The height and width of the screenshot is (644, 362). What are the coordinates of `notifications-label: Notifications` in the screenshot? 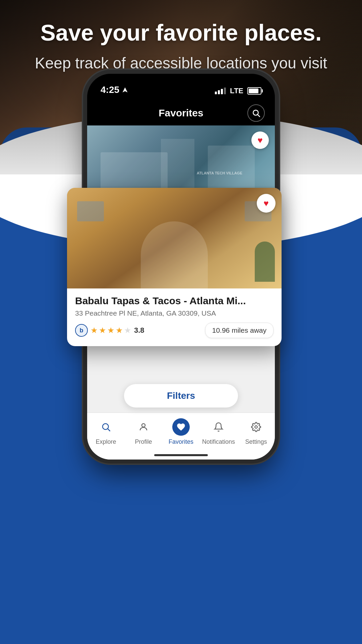 It's located at (219, 442).